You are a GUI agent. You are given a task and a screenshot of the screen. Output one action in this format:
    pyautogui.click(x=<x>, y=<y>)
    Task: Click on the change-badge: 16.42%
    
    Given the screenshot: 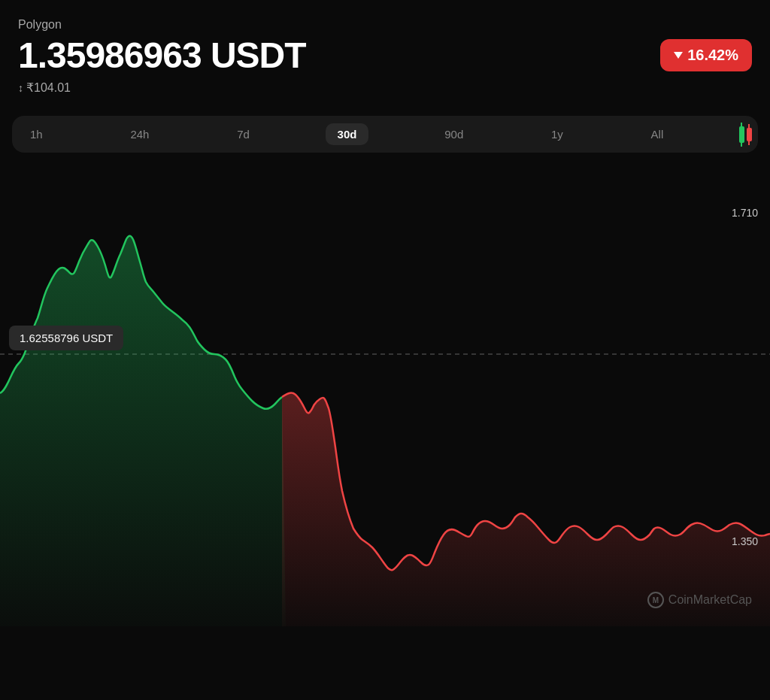 What is the action you would take?
    pyautogui.click(x=706, y=56)
    